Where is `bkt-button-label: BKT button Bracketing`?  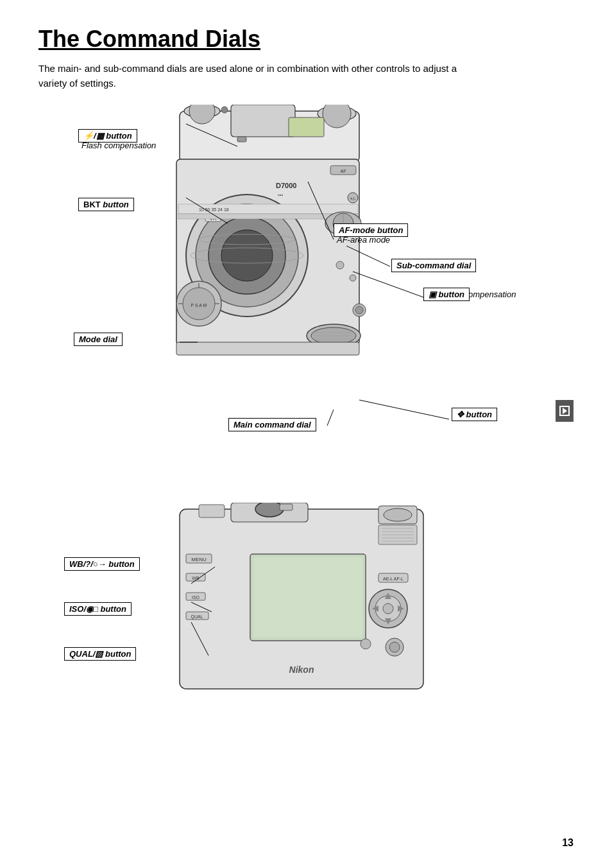
bkt-button-label: BKT button Bracketing is located at coordinates (99, 204).